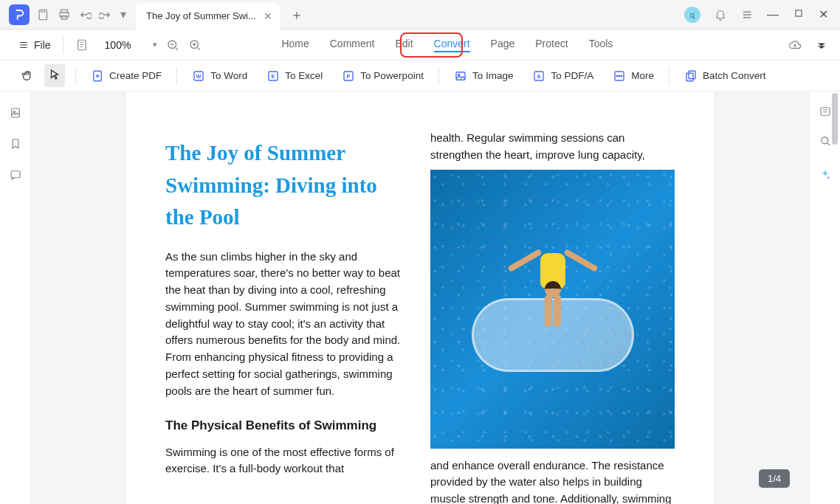  Describe the element at coordinates (220, 76) in the screenshot. I see `to-word-button: WTo Word` at that location.